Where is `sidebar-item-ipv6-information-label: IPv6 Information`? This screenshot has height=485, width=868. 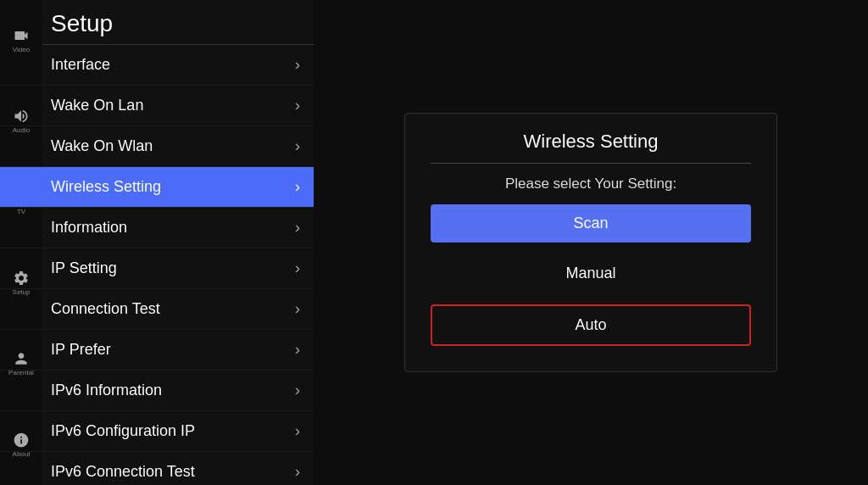 sidebar-item-ipv6-information-label: IPv6 Information is located at coordinates (173, 390).